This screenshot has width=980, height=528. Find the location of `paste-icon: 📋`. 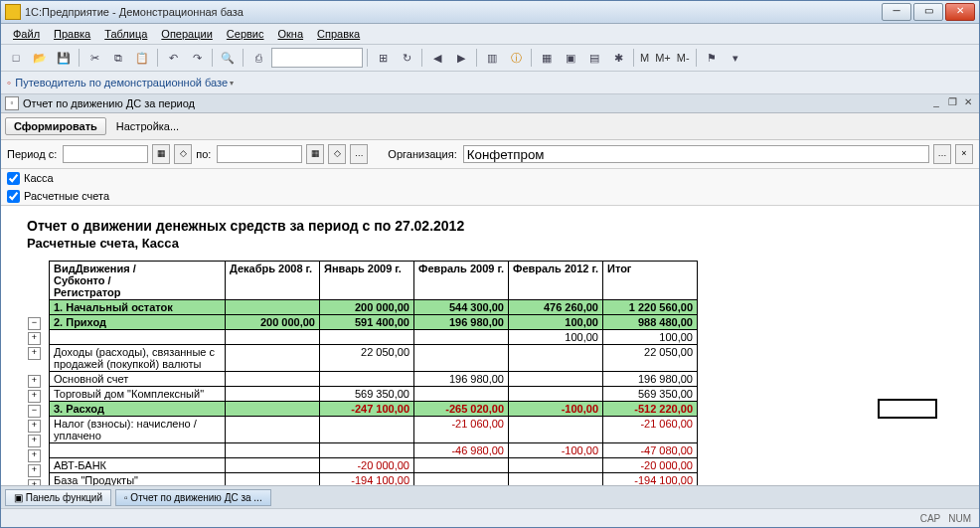

paste-icon: 📋 is located at coordinates (142, 58).